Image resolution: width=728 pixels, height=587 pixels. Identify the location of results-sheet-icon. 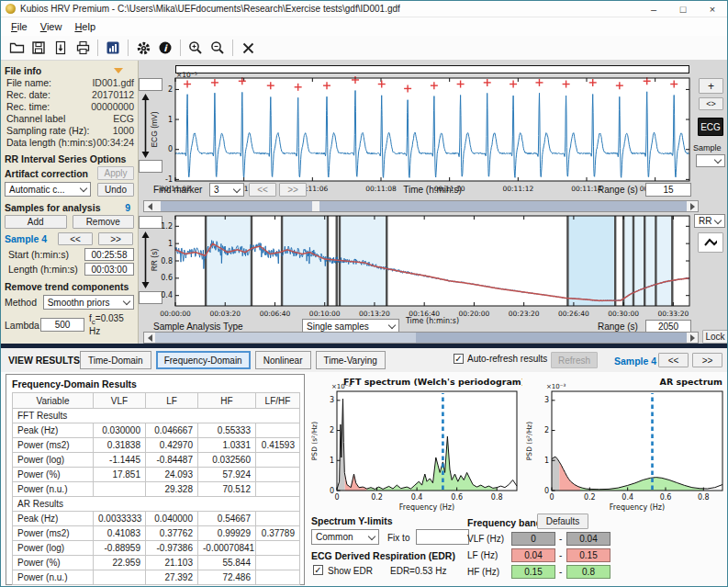
(113, 48).